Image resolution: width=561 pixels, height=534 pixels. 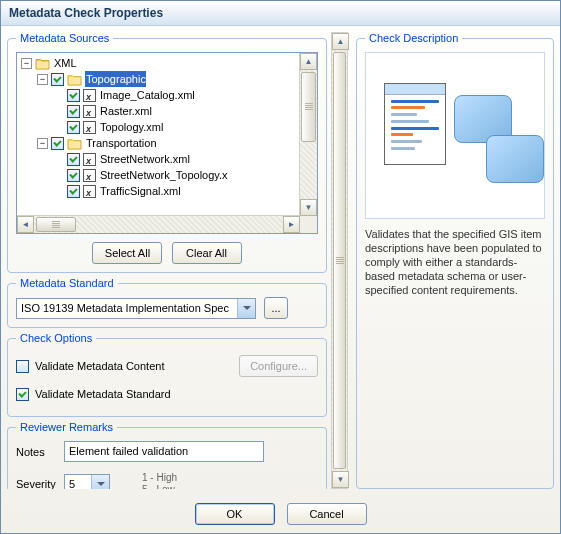 I want to click on tree-node-folder: − Transportation, so click(x=176, y=143).